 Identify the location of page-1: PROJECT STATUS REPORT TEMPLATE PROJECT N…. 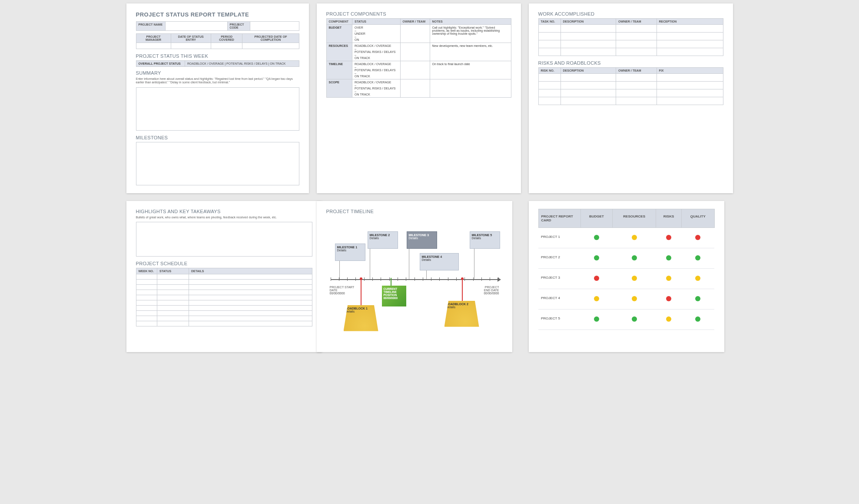
(218, 98).